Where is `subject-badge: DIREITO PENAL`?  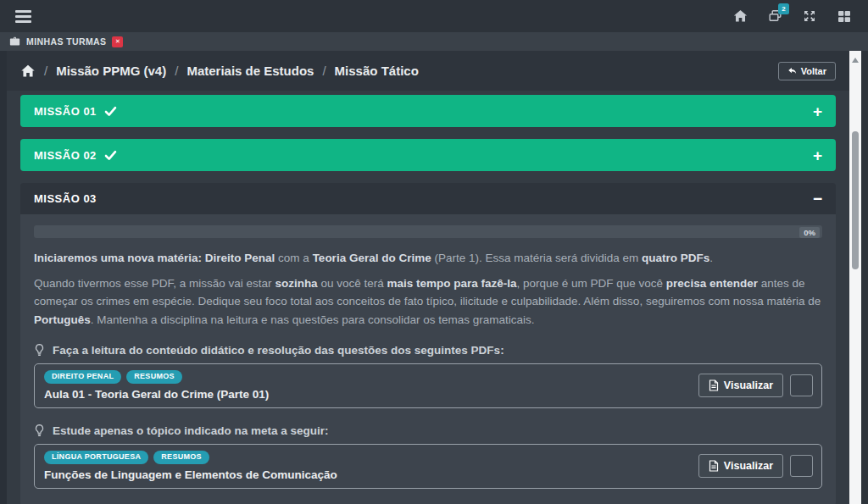 subject-badge: DIREITO PENAL is located at coordinates (83, 377).